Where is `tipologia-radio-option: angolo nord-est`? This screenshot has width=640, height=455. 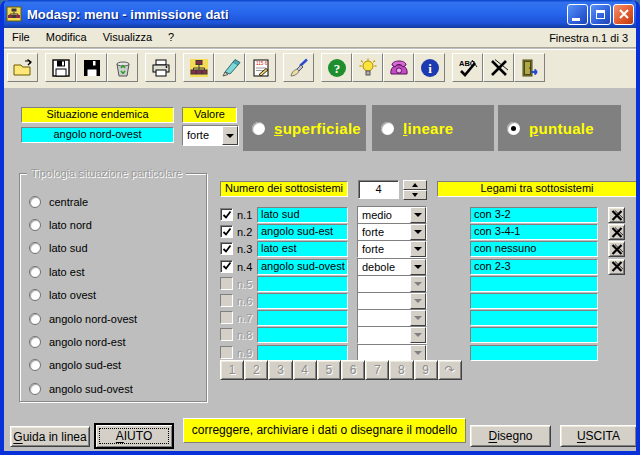 tipologia-radio-option: angolo nord-est is located at coordinates (114, 342).